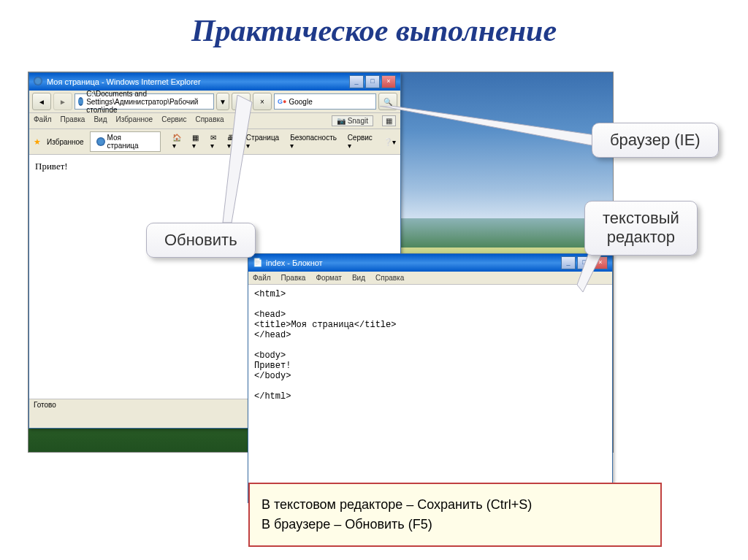 This screenshot has width=748, height=560. I want to click on search-box: G● Google, so click(325, 101).